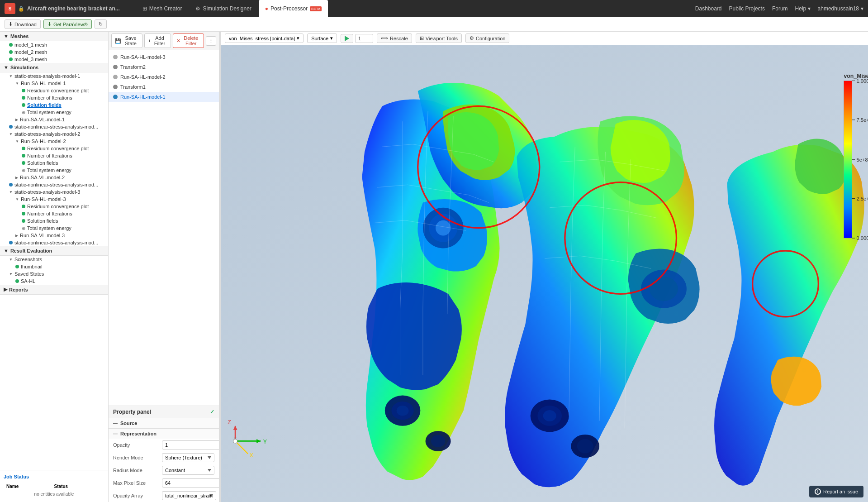 The height and width of the screenshot is (502, 868). Describe the element at coordinates (747, 9) in the screenshot. I see `public-projects-link: Public Projects` at that location.